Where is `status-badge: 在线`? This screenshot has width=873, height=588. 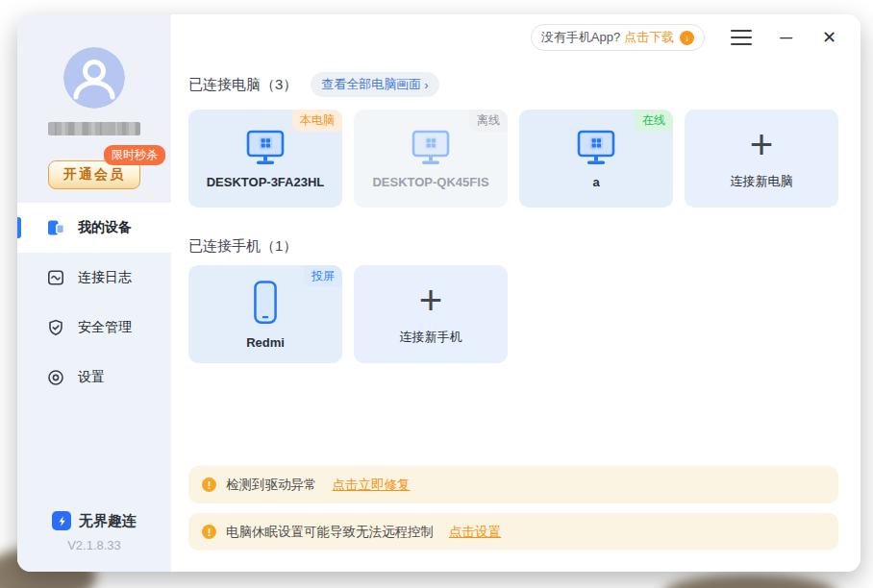
status-badge: 在线 is located at coordinates (654, 121).